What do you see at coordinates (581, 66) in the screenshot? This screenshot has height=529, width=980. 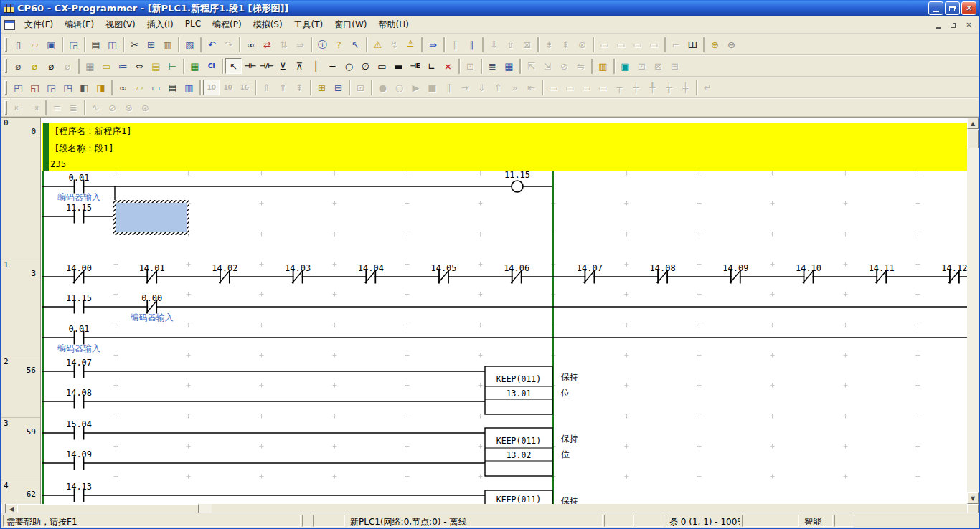 I see `differentiate-monitor-button: ⇋` at bounding box center [581, 66].